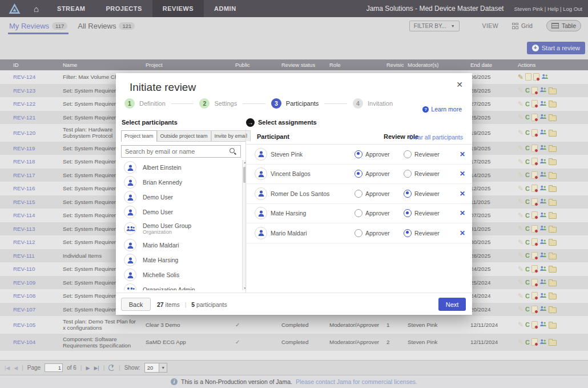 This screenshot has width=588, height=388. Describe the element at coordinates (427, 213) in the screenshot. I see `role-label: Reviewer` at that location.